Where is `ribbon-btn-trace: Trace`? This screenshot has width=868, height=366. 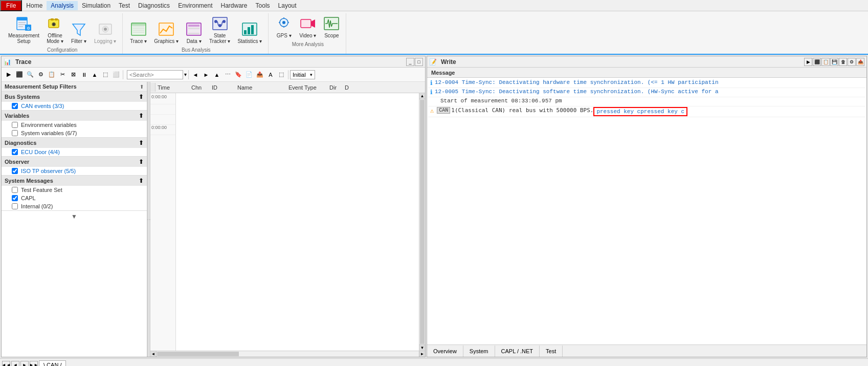 ribbon-btn-trace: Trace is located at coordinates (138, 33).